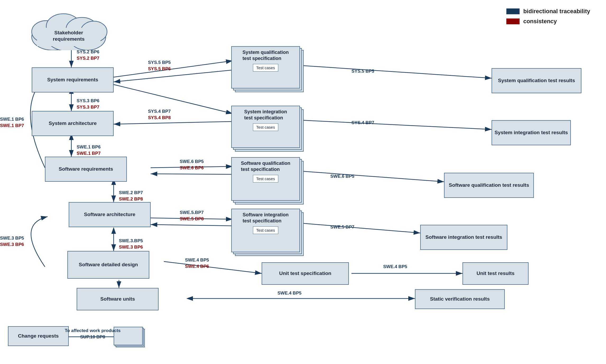 The width and height of the screenshot is (606, 364). I want to click on stakeholder-requirements-node: Stakeholder requirements, so click(69, 29).